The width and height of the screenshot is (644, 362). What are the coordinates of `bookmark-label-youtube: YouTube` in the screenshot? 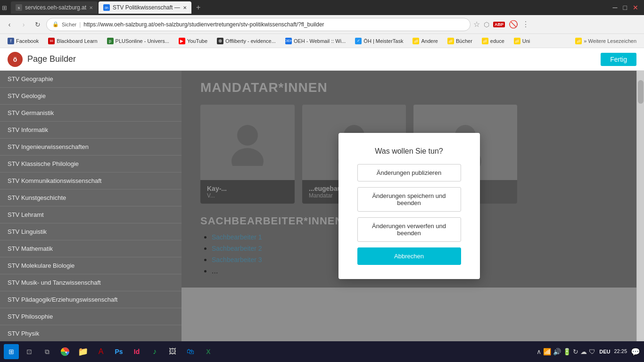 It's located at (197, 41).